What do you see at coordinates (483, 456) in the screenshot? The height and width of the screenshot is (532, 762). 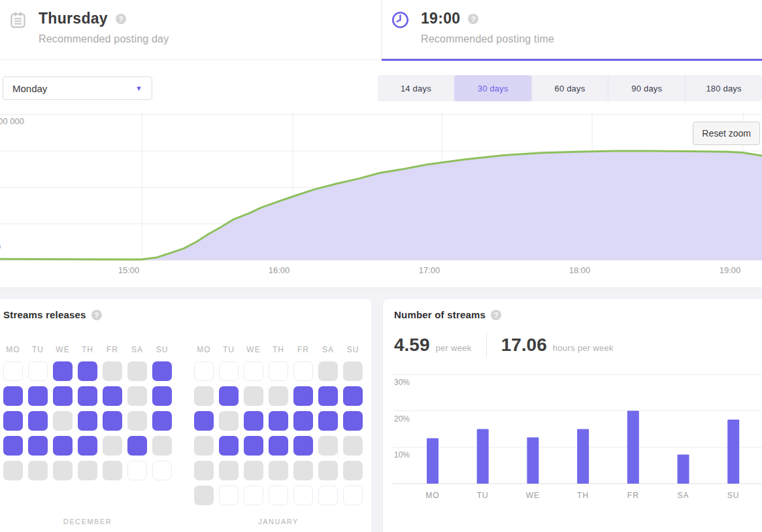 I see `bar-tu` at bounding box center [483, 456].